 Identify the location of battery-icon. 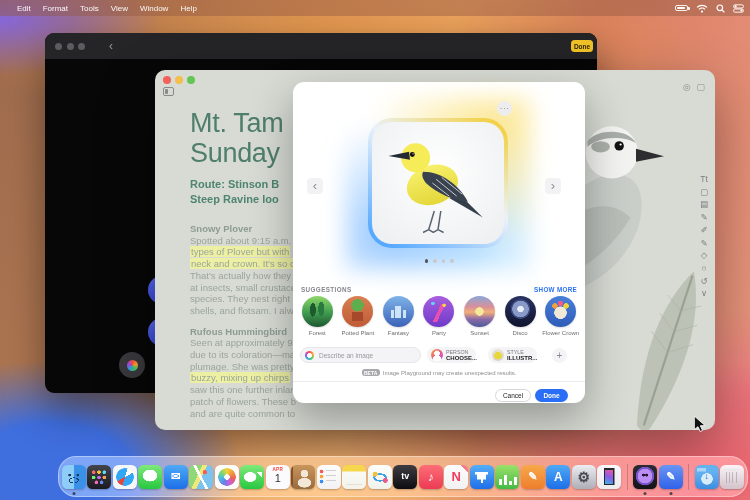
(682, 8).